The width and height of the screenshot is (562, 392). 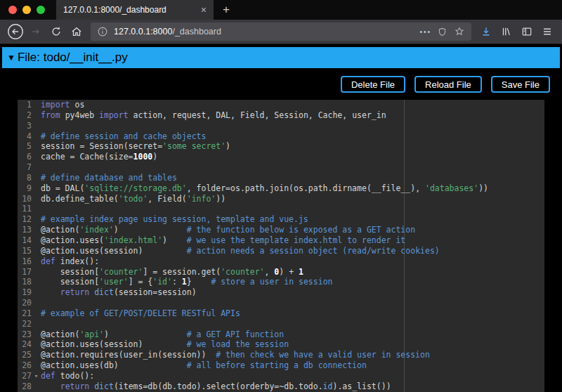 I want to click on code-line: 12# example index page using session, te…, so click(x=281, y=219).